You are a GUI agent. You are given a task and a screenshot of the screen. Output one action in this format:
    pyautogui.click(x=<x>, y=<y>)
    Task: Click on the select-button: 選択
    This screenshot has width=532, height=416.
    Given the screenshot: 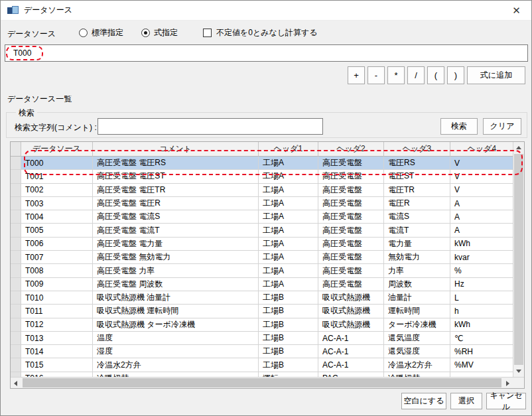 What is the action you would take?
    pyautogui.click(x=466, y=401)
    